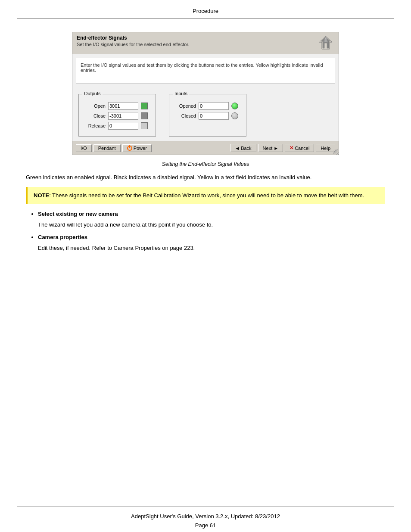  Describe the element at coordinates (107, 148) in the screenshot. I see `pendant-button: Pendant` at that location.